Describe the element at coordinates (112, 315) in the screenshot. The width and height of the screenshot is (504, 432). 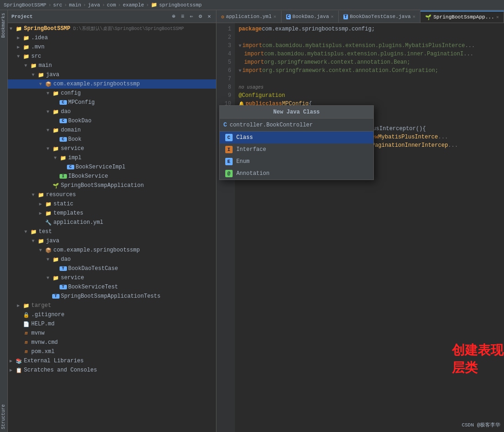
I see `tree-gitignore: 🔒 .gitignore` at that location.